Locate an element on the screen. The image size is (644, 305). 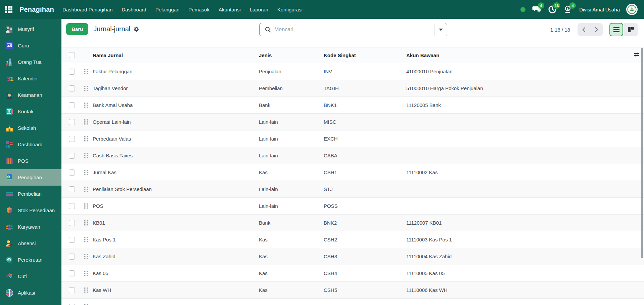
kanban-view-button is located at coordinates (631, 30).